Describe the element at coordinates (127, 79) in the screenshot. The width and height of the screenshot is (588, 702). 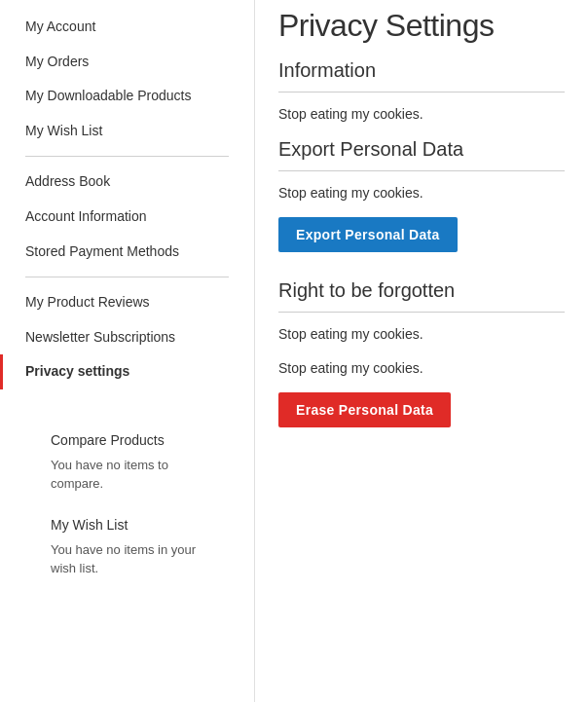
I see `sidebar-group-1: My Account My Orders My Downloadable Pro…` at that location.